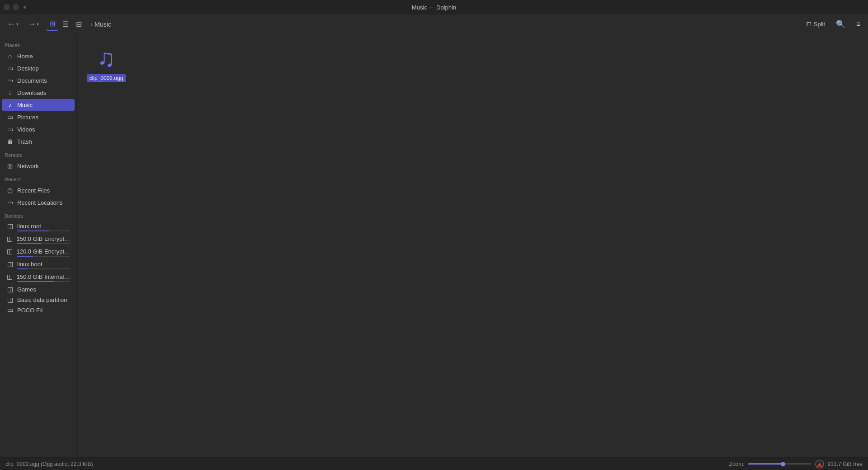 The width and height of the screenshot is (868, 470). What do you see at coordinates (30, 310) in the screenshot?
I see `device-label-poco-f4: POCO F4` at bounding box center [30, 310].